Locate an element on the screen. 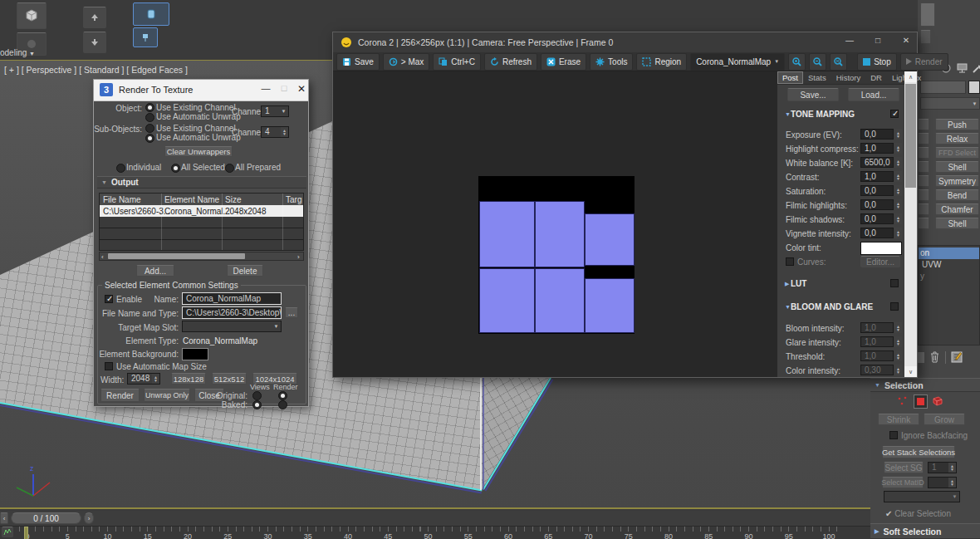 The height and width of the screenshot is (539, 980). color-tint-swatch is located at coordinates (881, 248).